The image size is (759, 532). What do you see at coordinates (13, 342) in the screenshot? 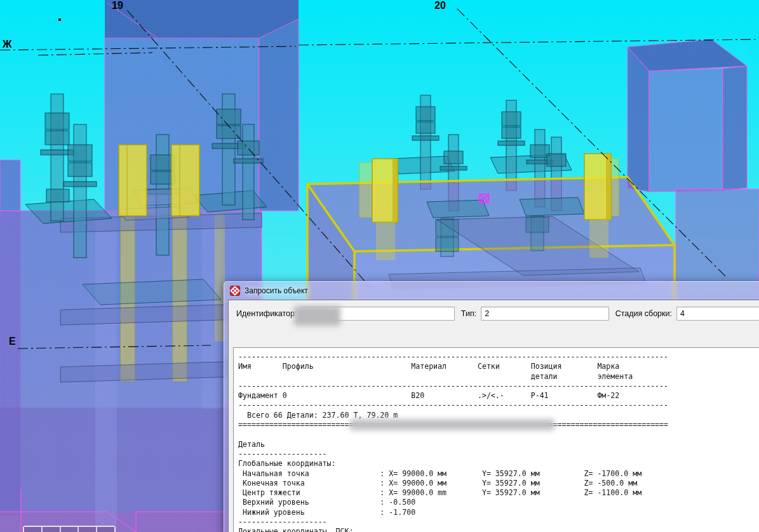
I see `grid-label-E: Е` at bounding box center [13, 342].